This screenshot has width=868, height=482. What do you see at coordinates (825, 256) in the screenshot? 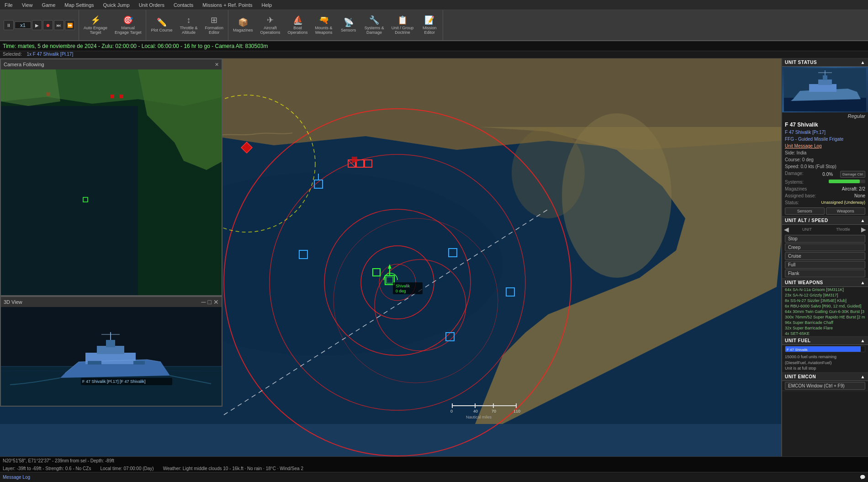
I see `cruise-button: Cruise` at bounding box center [825, 256].